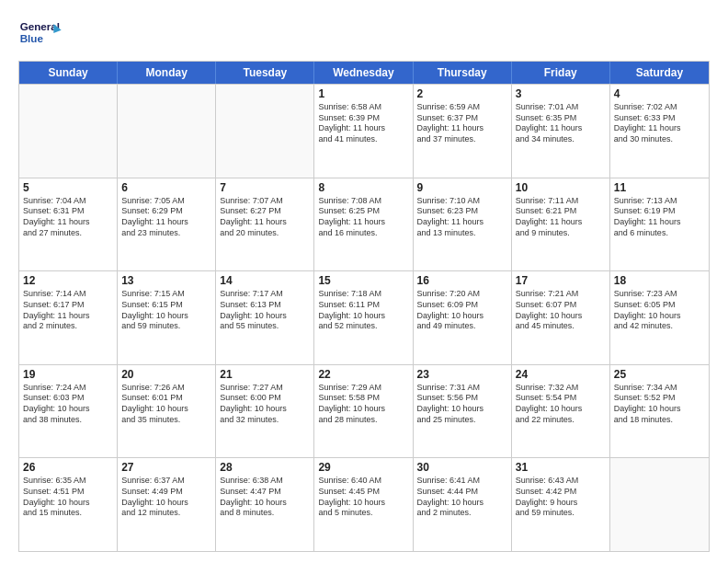  Describe the element at coordinates (561, 504) in the screenshot. I see `calendar-cell: 31Sunrise: 6:43 AM Sunset: 4:42 PM Dayli…` at that location.